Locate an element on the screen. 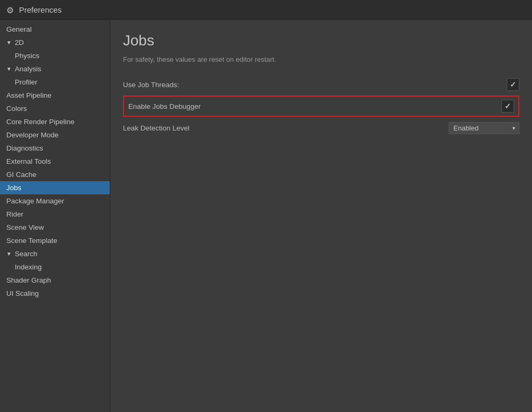 This screenshot has height=412, width=532. sidebar-label-shader-graph: Shader Graph is located at coordinates (28, 280).